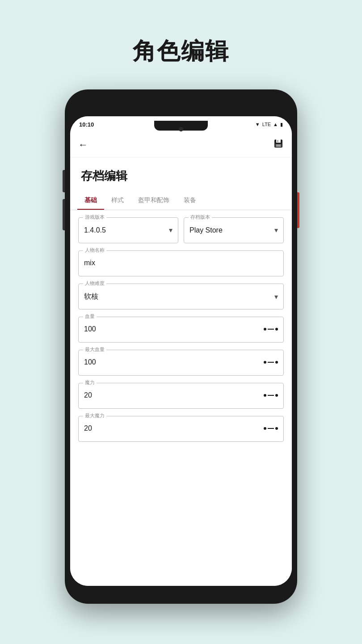  I want to click on wifi-icon: ▼, so click(257, 124).